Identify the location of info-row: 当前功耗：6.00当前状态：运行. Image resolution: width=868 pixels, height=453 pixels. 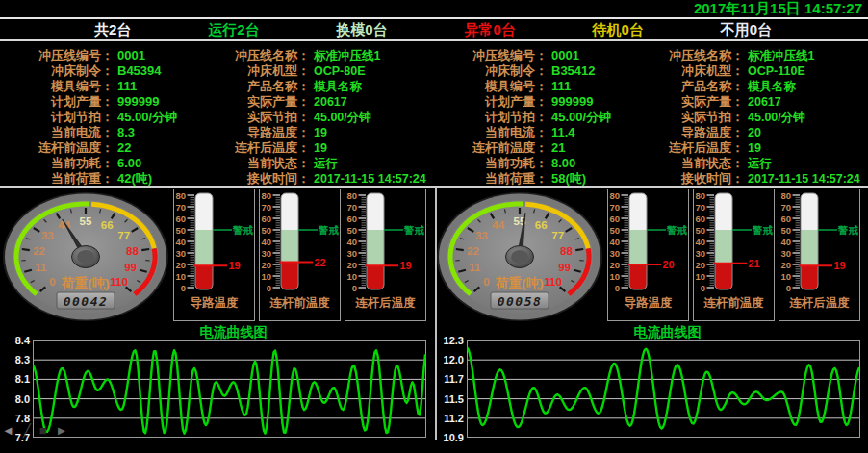
(217, 164).